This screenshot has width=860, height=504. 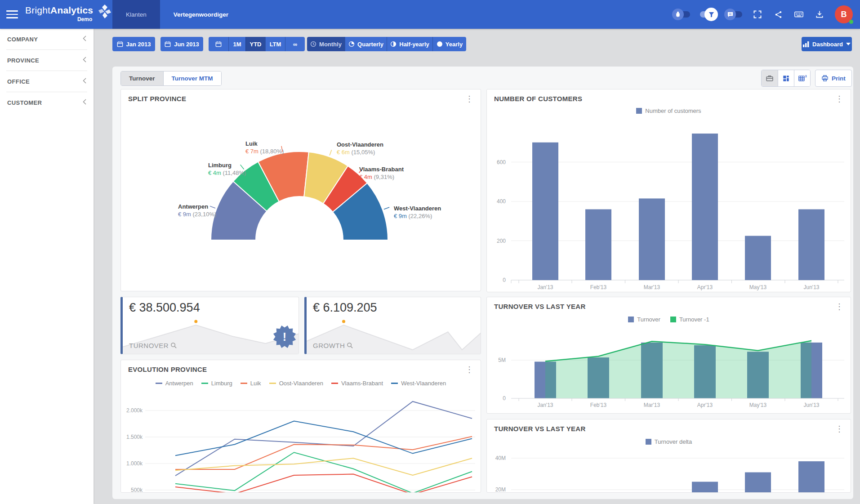 What do you see at coordinates (47, 103) in the screenshot?
I see `sidebar-item-customer: CUSTOMER` at bounding box center [47, 103].